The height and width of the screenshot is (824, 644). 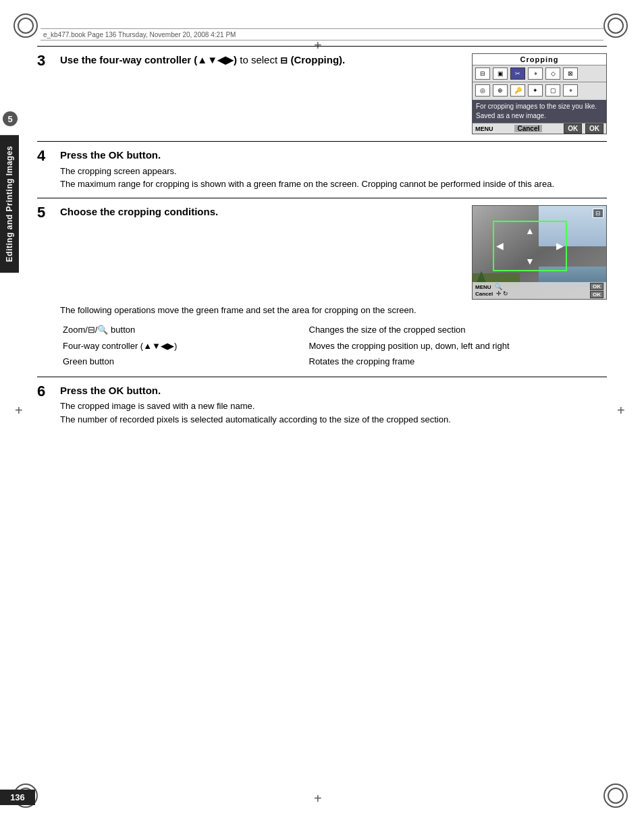 What do you see at coordinates (598, 213) in the screenshot?
I see `crop-screen-icon: ⊟` at bounding box center [598, 213].